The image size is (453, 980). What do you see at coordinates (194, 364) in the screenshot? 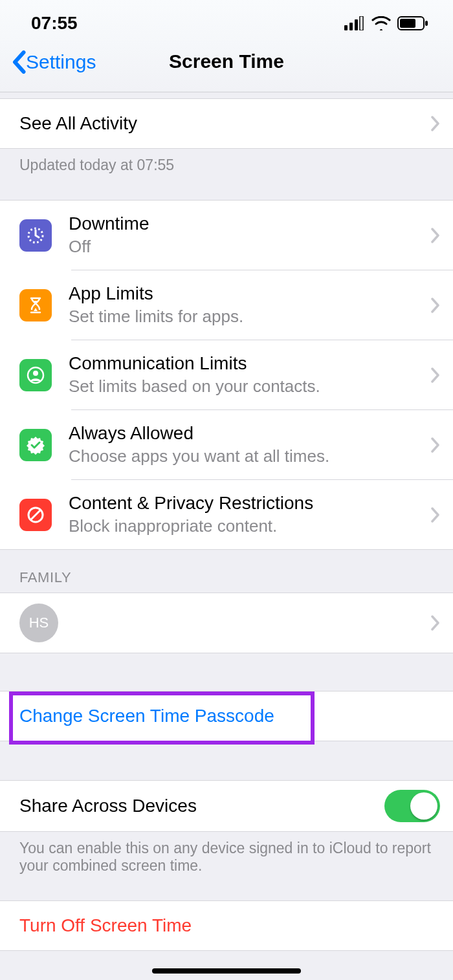
I see `communication-limits-title: Communication Limits` at bounding box center [194, 364].